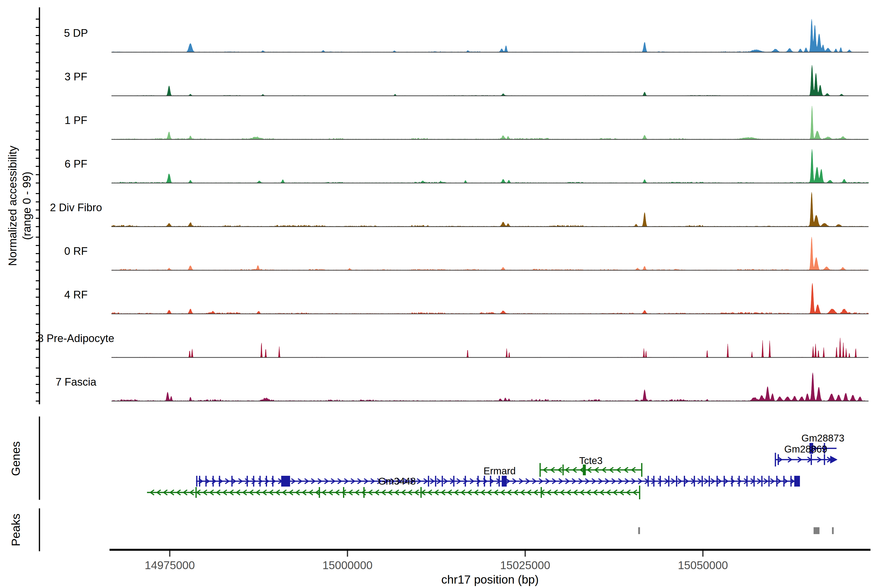 The image size is (882, 588). Describe the element at coordinates (20, 206) in the screenshot. I see `y-axis-title: Normalized accessibility (range 0 - 99)` at that location.